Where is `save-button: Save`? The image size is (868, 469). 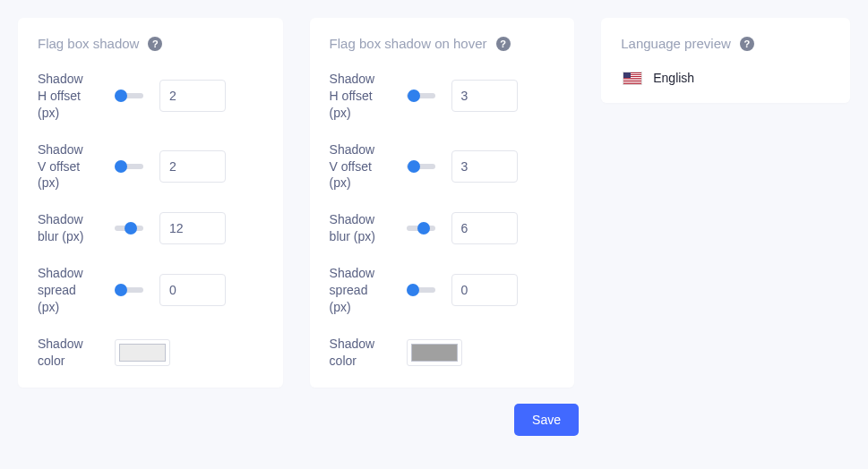
save-button: Save is located at coordinates (546, 420).